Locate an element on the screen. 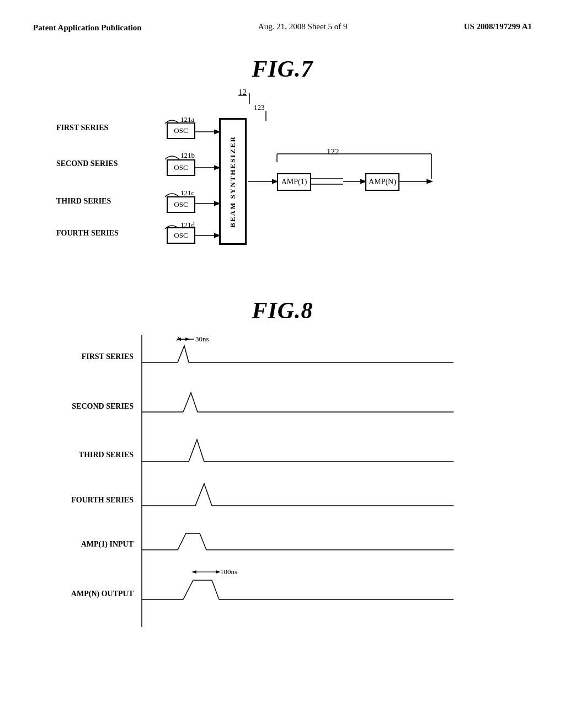  osc-box-3: OSC is located at coordinates (181, 205).